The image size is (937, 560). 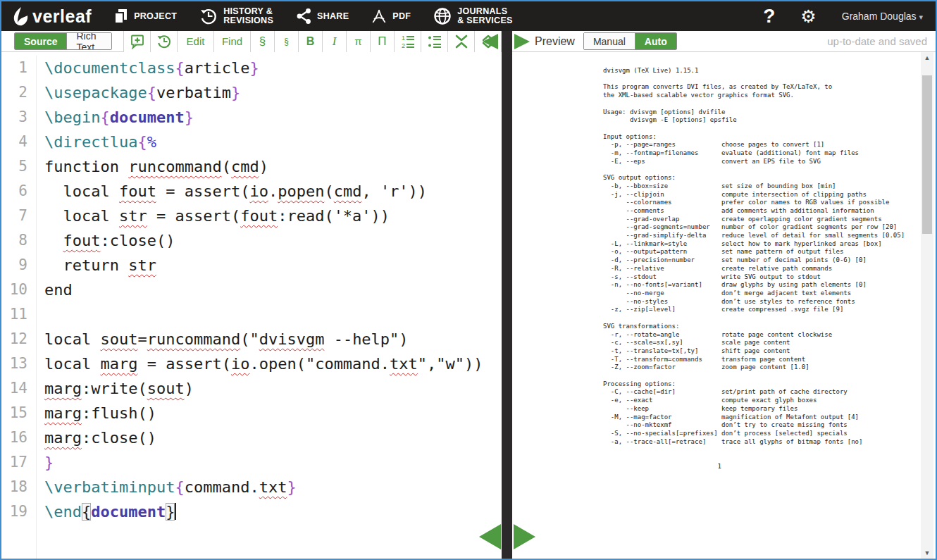 I want to click on line-number: 11, so click(x=14, y=314).